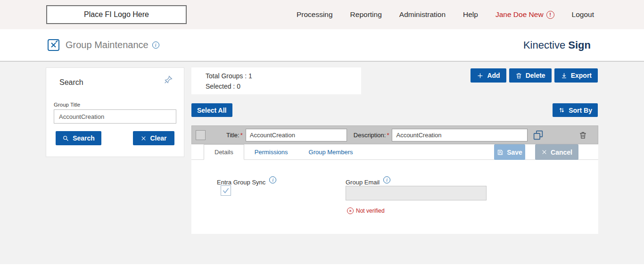 The height and width of the screenshot is (274, 644). What do you see at coordinates (530, 75) in the screenshot?
I see `delete-button: Delete` at bounding box center [530, 75].